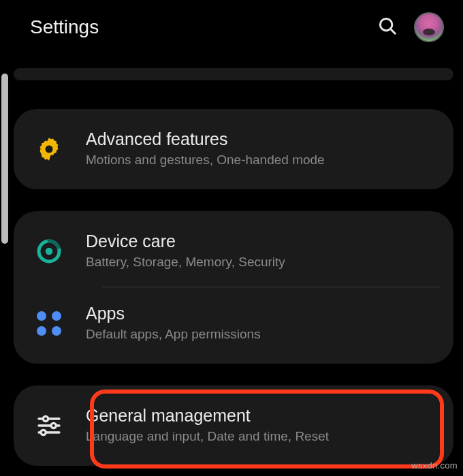 This screenshot has height=476, width=463. I want to click on row-title: General management, so click(260, 415).